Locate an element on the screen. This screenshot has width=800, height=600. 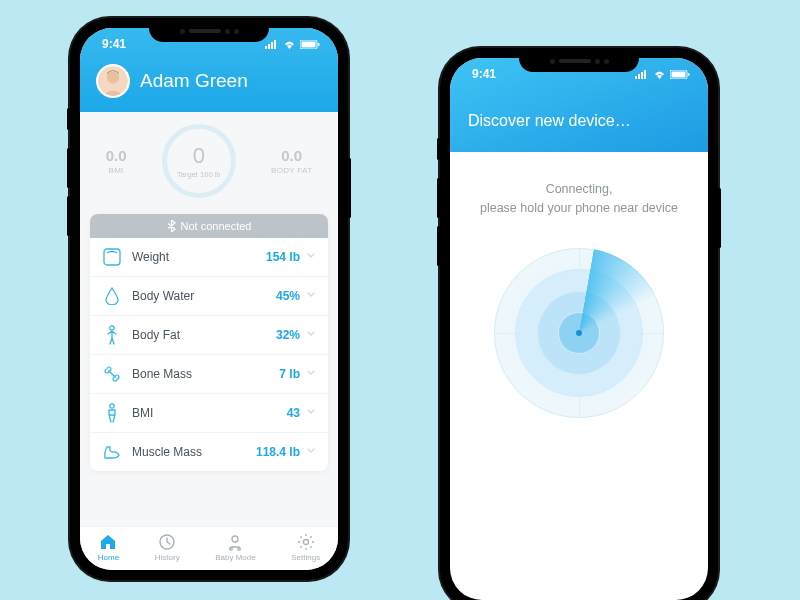
muscle-icon is located at coordinates (112, 452).